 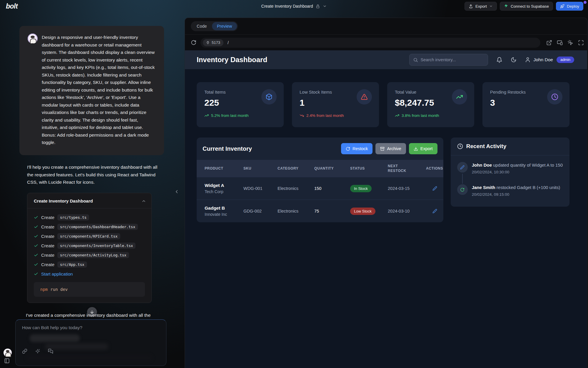 I want to click on search-input, so click(x=452, y=60).